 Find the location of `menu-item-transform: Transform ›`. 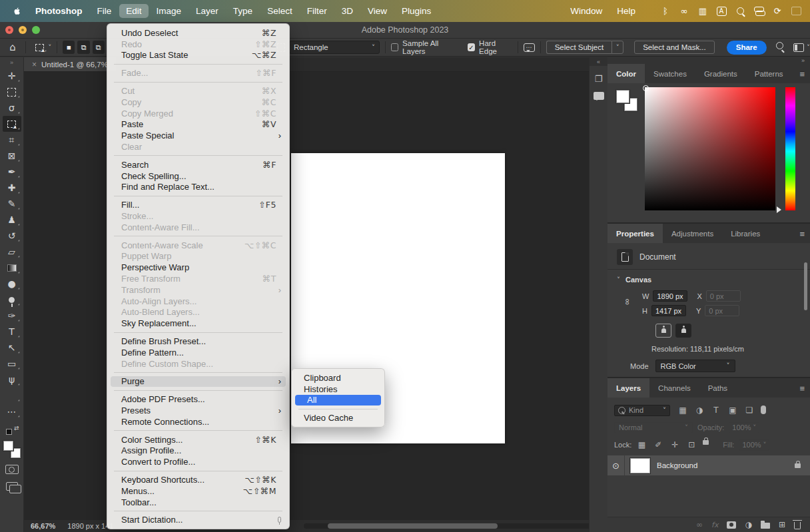

menu-item-transform: Transform › is located at coordinates (199, 290).